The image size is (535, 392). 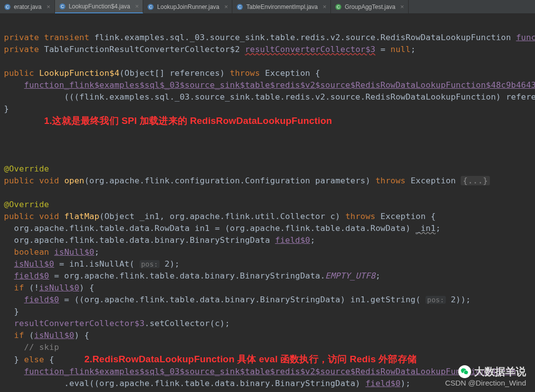 What do you see at coordinates (188, 7) in the screenshot?
I see `tab-2: C LookupJoinRunner.java ×` at bounding box center [188, 7].